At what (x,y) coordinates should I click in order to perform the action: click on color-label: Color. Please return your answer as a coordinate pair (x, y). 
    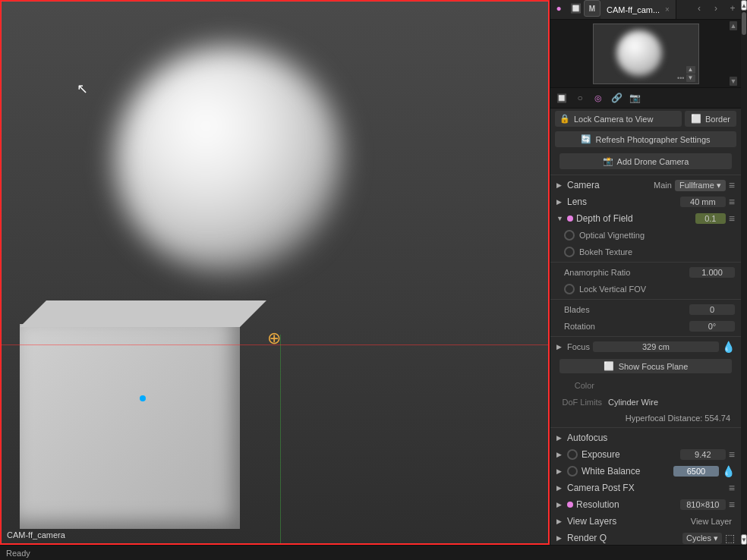
    Looking at the image, I should click on (575, 385).